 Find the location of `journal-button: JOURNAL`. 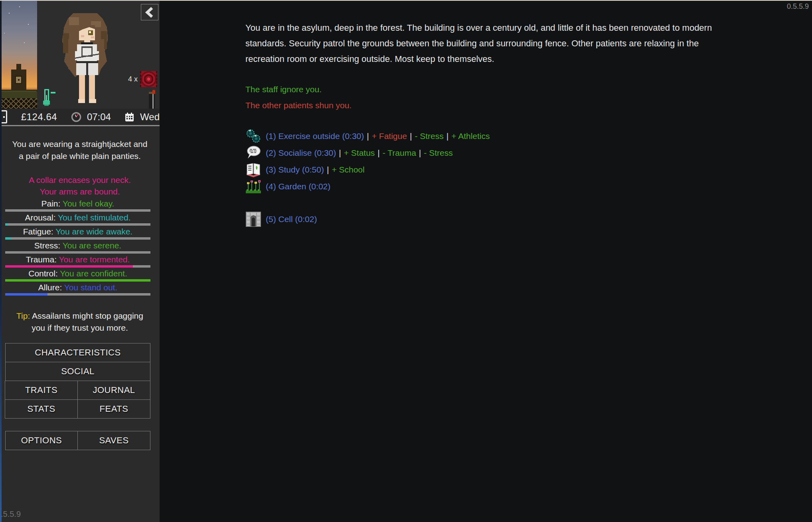

journal-button: JOURNAL is located at coordinates (114, 390).